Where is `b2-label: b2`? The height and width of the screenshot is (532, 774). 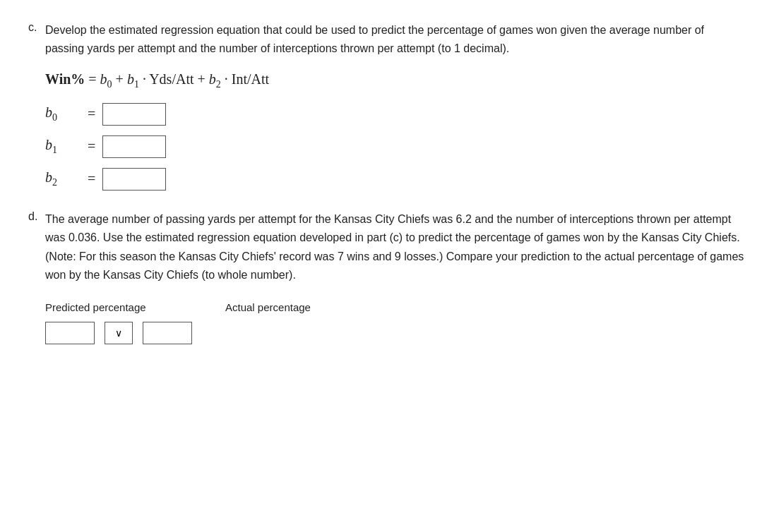
b2-label: b2 is located at coordinates (63, 179).